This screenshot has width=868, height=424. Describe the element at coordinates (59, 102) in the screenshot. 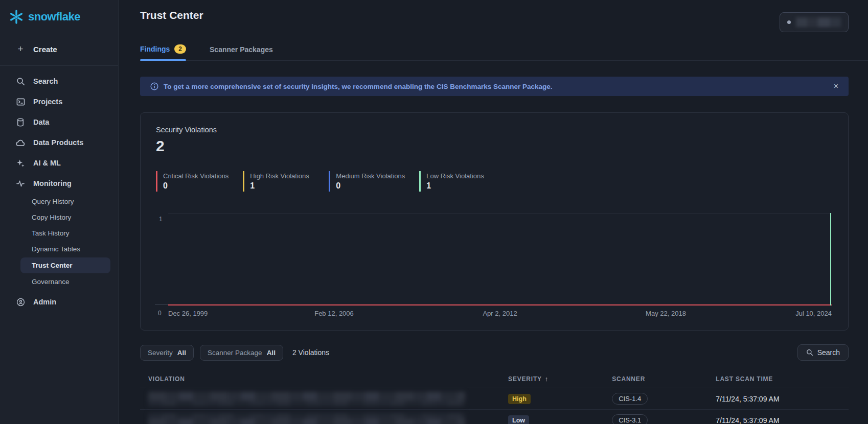

I see `sidebar-item-projects: Projects` at that location.